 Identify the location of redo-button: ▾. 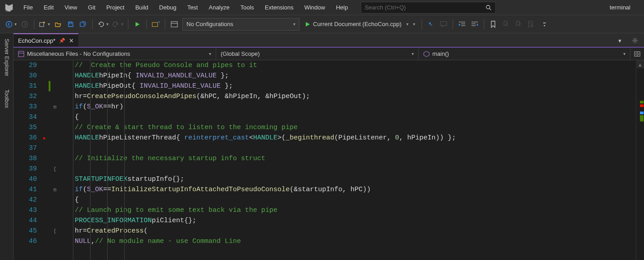
(118, 24).